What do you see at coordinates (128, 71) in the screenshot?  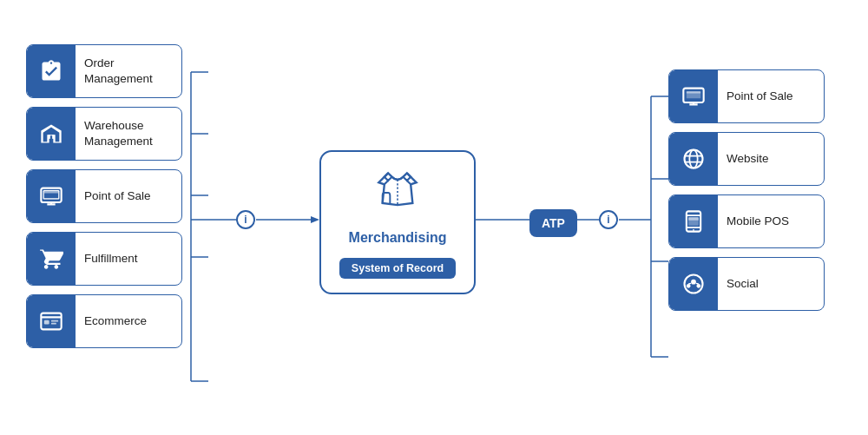 I see `order-management-label: Order Management` at bounding box center [128, 71].